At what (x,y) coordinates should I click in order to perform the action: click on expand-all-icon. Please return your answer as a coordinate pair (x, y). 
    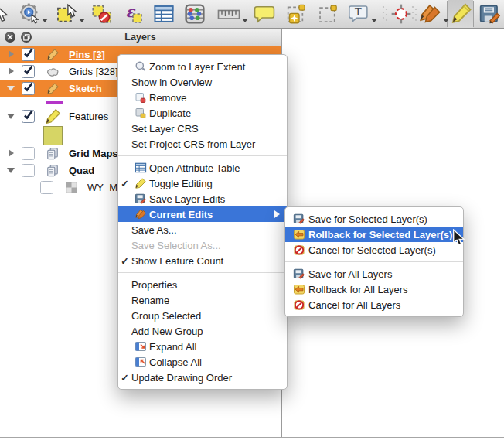
    Looking at the image, I should click on (141, 346).